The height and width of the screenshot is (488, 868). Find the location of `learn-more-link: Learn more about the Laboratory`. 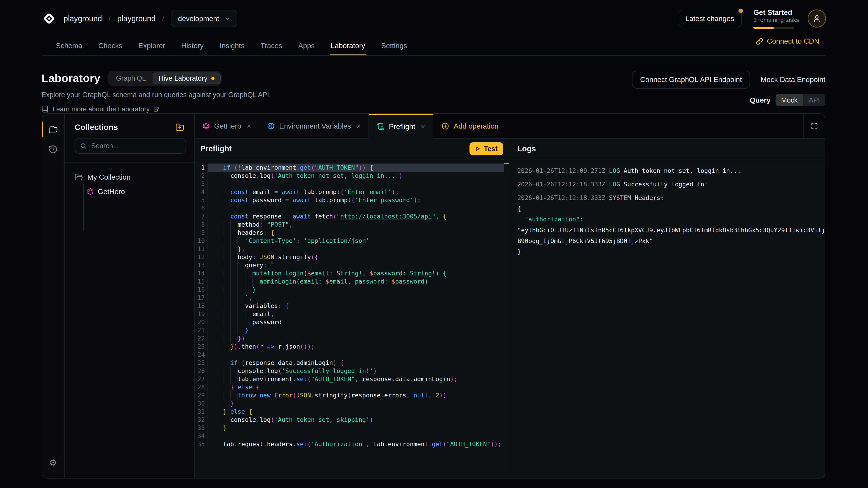

learn-more-link: Learn more about the Laboratory is located at coordinates (433, 109).